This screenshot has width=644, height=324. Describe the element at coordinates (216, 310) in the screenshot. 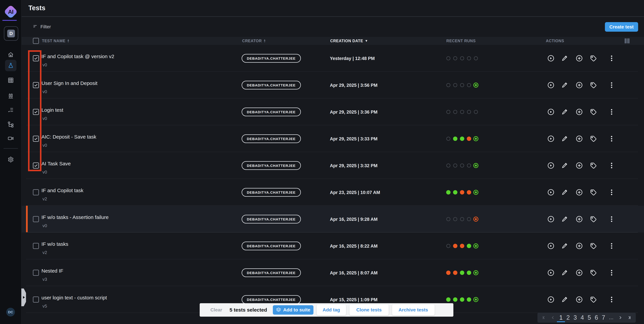

I see `clear-selection-button: Clear` at that location.